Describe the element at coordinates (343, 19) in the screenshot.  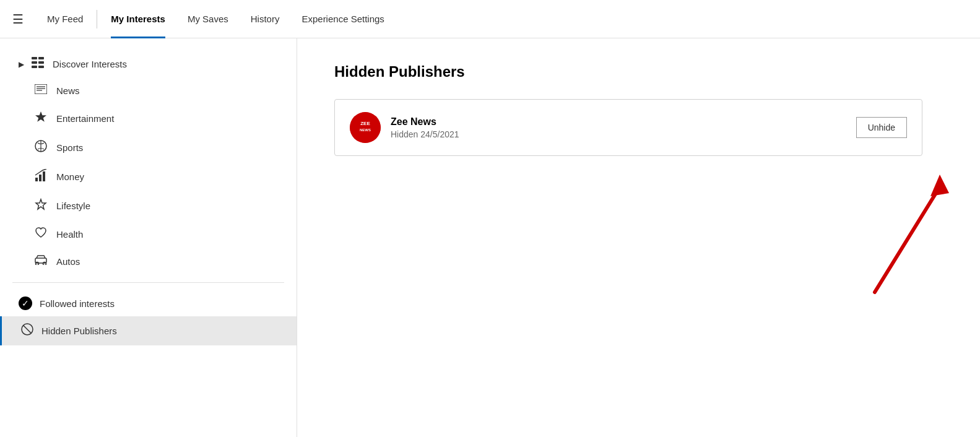
I see `nav-experience-settings: Experience Settings` at that location.